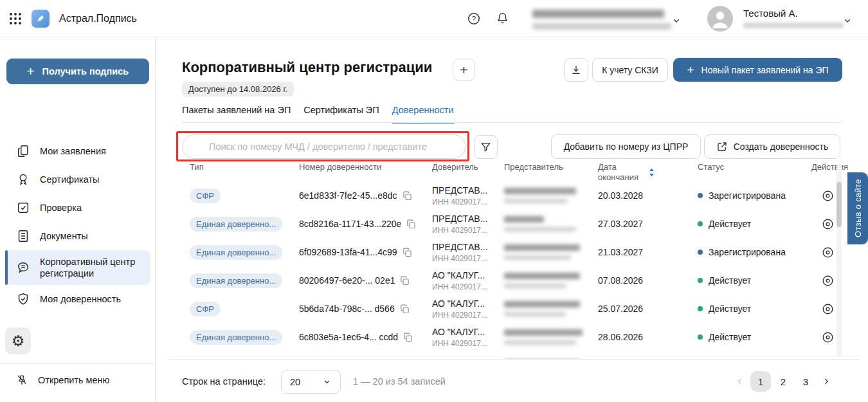  What do you see at coordinates (648, 309) in the screenshot?
I see `end-date: 25.07.2026` at bounding box center [648, 309].